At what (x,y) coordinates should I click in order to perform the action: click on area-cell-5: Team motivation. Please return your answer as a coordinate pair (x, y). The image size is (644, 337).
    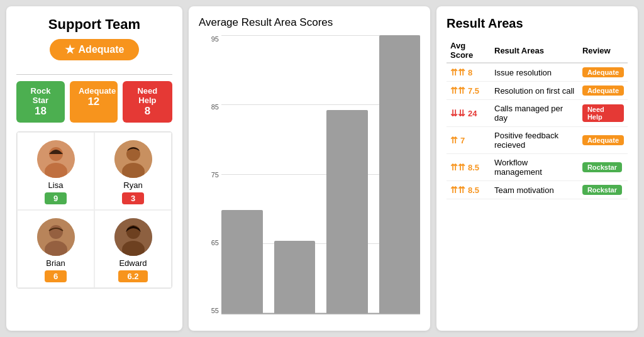
    Looking at the image, I should click on (535, 190).